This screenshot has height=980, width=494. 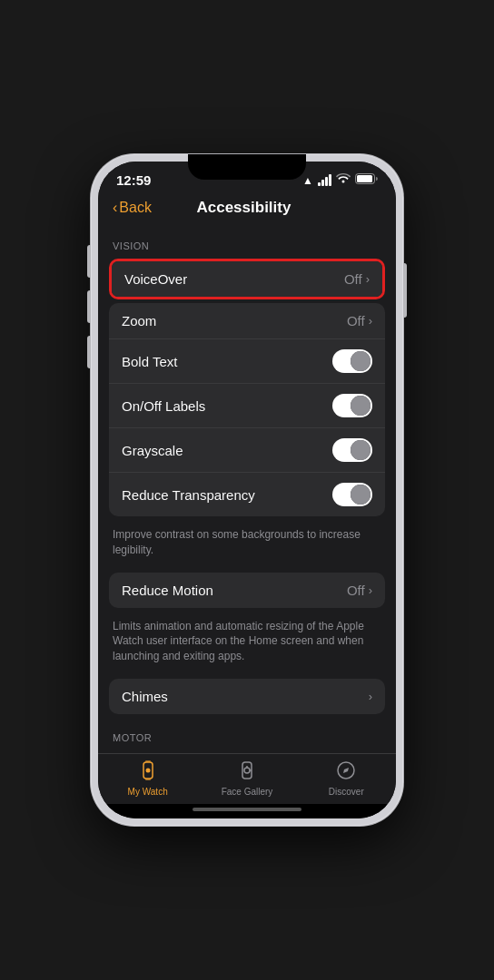 I want to click on vision-description: Improve contrast on some backgrounds to …, so click(x=247, y=544).